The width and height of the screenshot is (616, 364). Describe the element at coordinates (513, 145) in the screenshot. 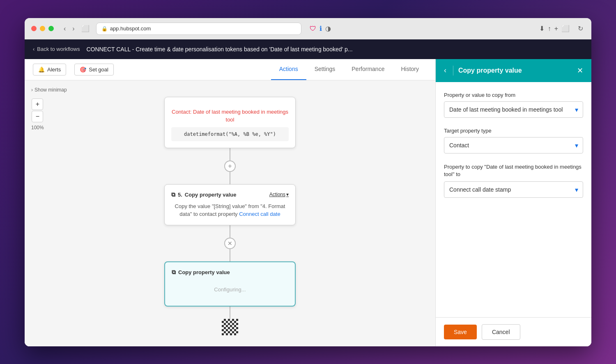

I see `target-type-wrapper: Contact ▾` at that location.